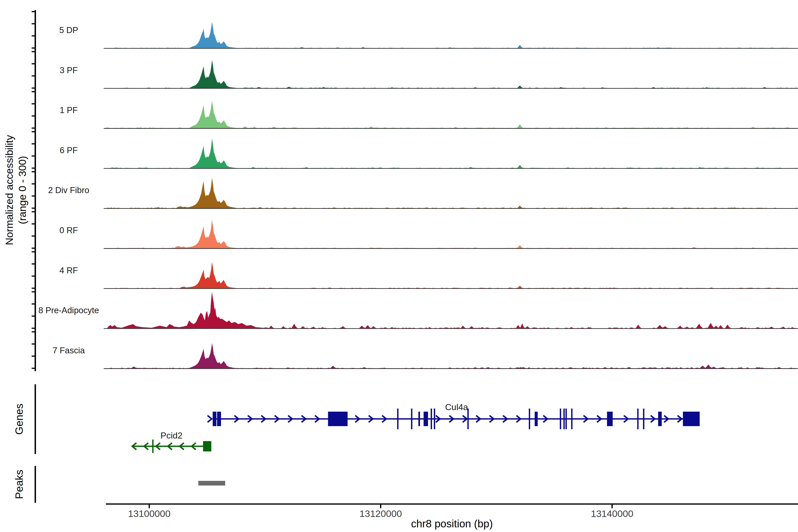 Image resolution: width=798 pixels, height=532 pixels. What do you see at coordinates (69, 270) in the screenshot?
I see `track-label: 4 RF` at bounding box center [69, 270].